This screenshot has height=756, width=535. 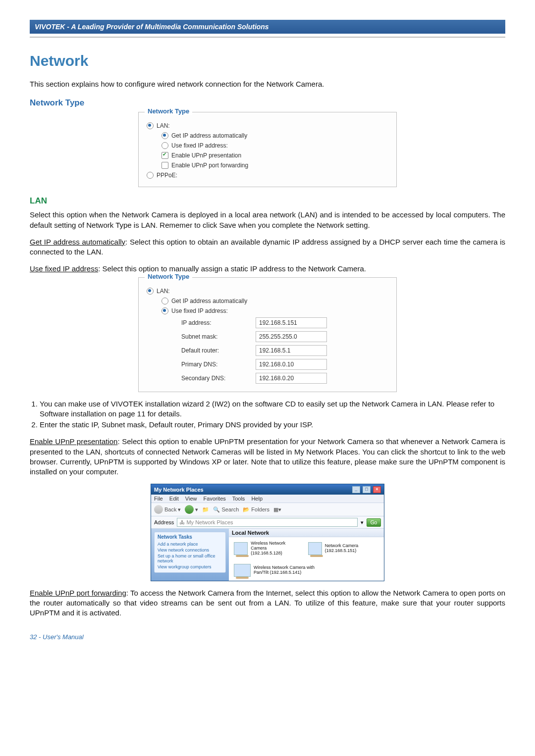 I want to click on menu-file: File, so click(x=159, y=499).